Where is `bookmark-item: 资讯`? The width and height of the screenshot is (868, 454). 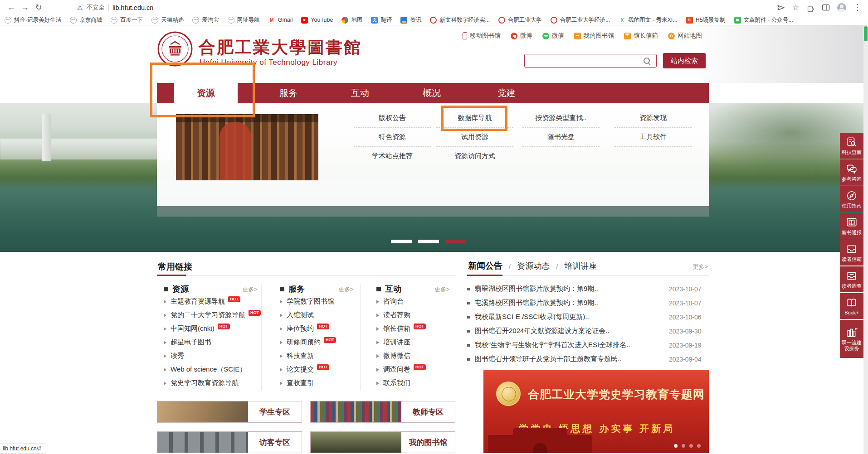 bookmark-item: 资讯 is located at coordinates (411, 20).